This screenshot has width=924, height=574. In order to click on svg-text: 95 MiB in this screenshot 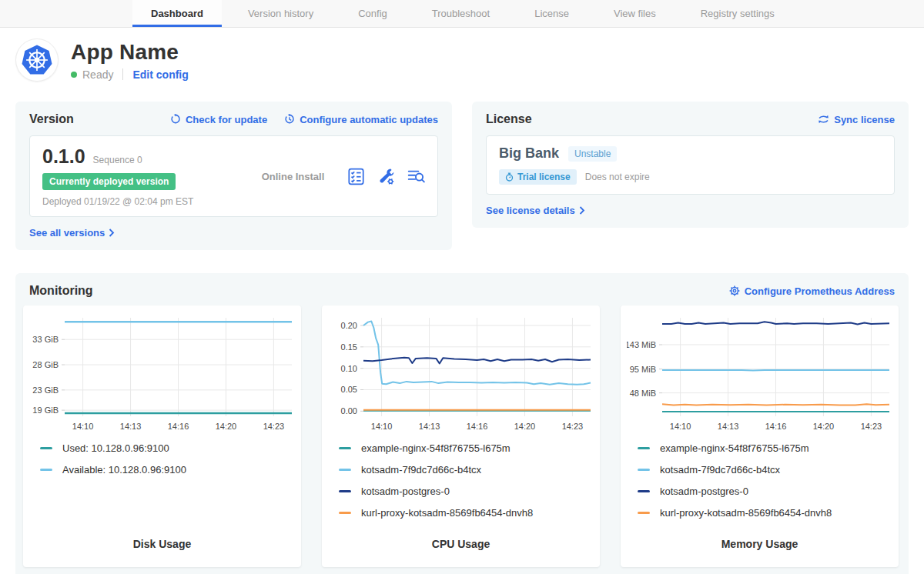, I will do `click(643, 369)`.